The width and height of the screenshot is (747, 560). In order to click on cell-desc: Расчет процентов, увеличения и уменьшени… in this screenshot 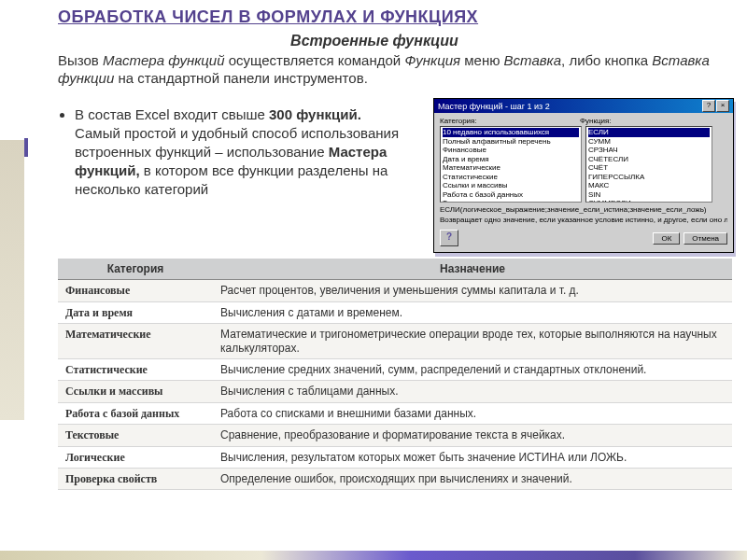, I will do `click(472, 291)`.